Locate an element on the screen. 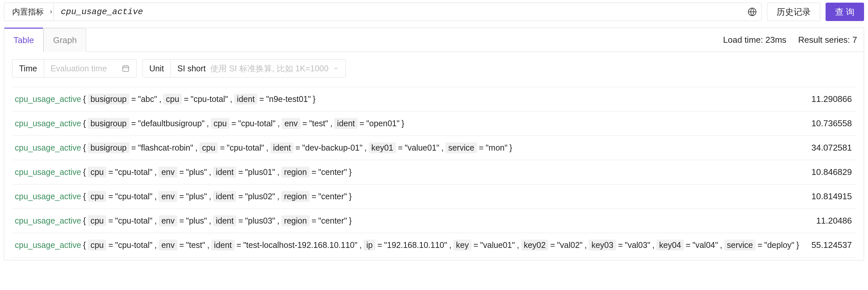  unit-value: SI short is located at coordinates (191, 69).